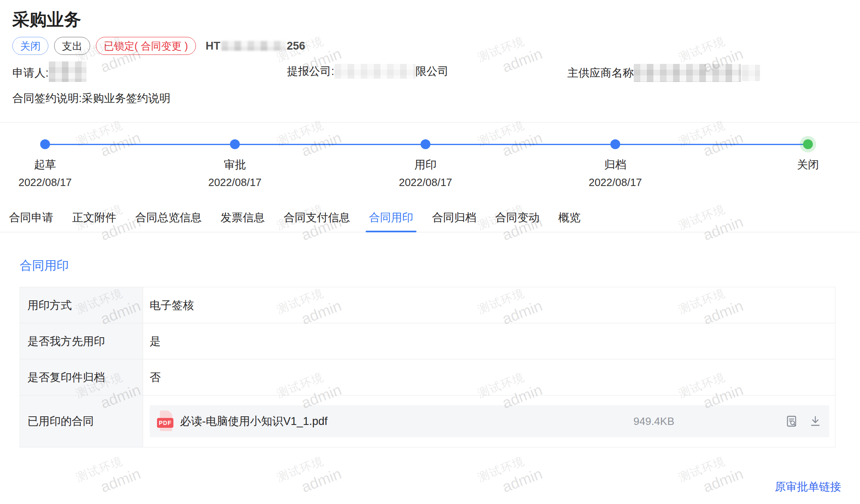  I want to click on attachment-item: PDF 必读-电脑使用小知识V1_1.pdf 949.4KB, so click(489, 421).